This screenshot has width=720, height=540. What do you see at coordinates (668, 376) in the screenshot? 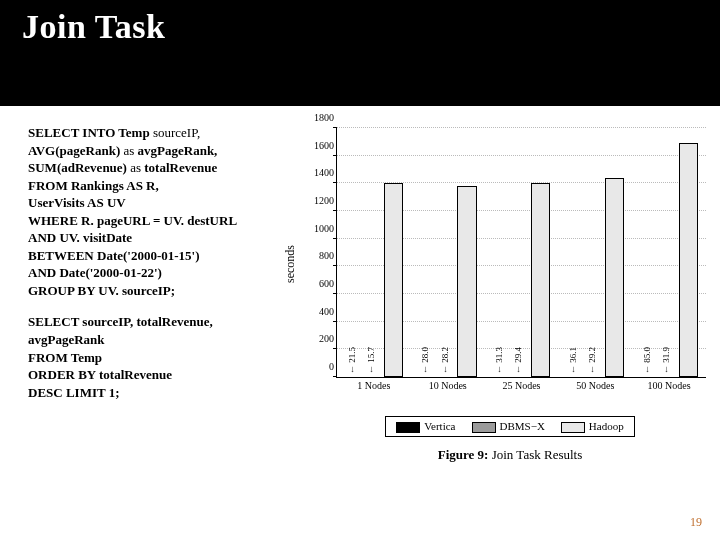
I see `bar-dbmsx: ← 31.9` at bounding box center [668, 376].